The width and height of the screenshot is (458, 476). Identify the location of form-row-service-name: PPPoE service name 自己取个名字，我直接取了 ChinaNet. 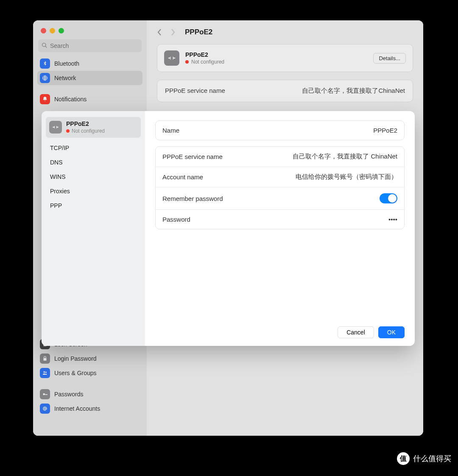
(280, 157).